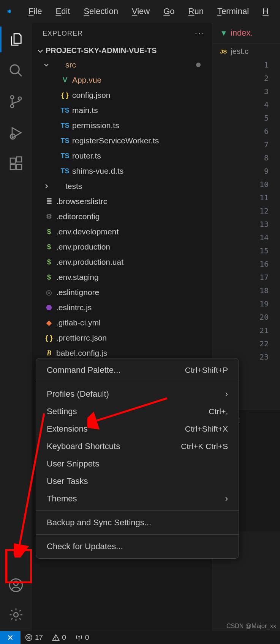 This screenshot has width=280, height=644. What do you see at coordinates (122, 308) in the screenshot?
I see `tree-item--eslintrc-js: ⬣.eslintrc.js` at bounding box center [122, 308].